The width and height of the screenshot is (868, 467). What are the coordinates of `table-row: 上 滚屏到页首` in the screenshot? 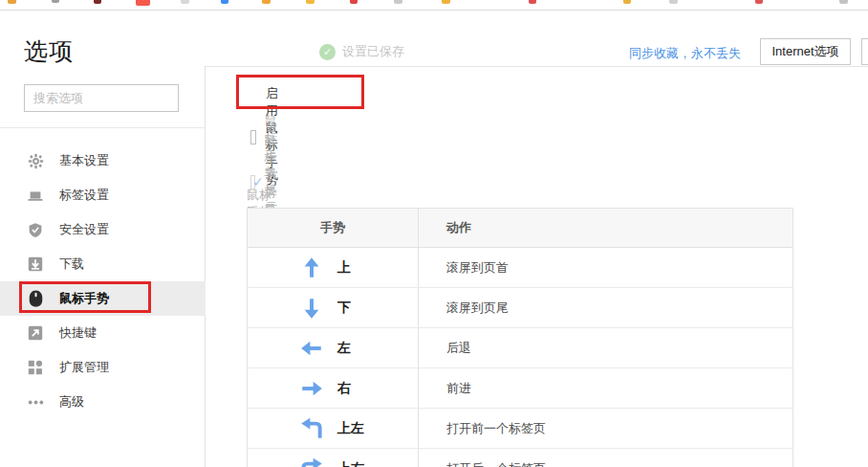 It's located at (520, 268).